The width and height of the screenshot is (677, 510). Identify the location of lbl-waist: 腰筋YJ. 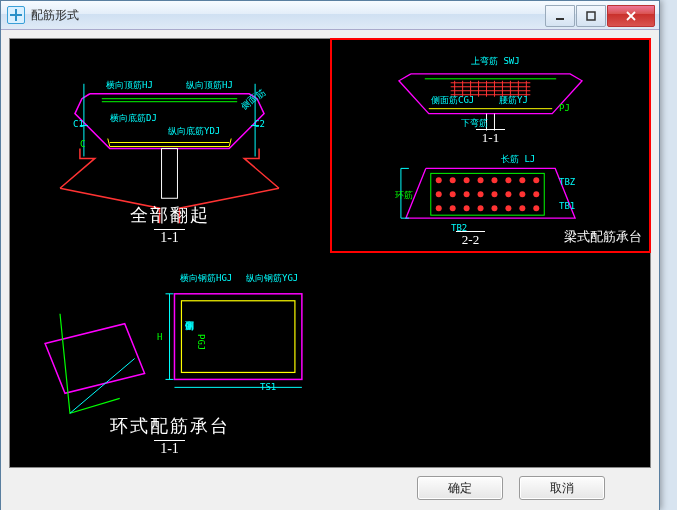
(514, 100).